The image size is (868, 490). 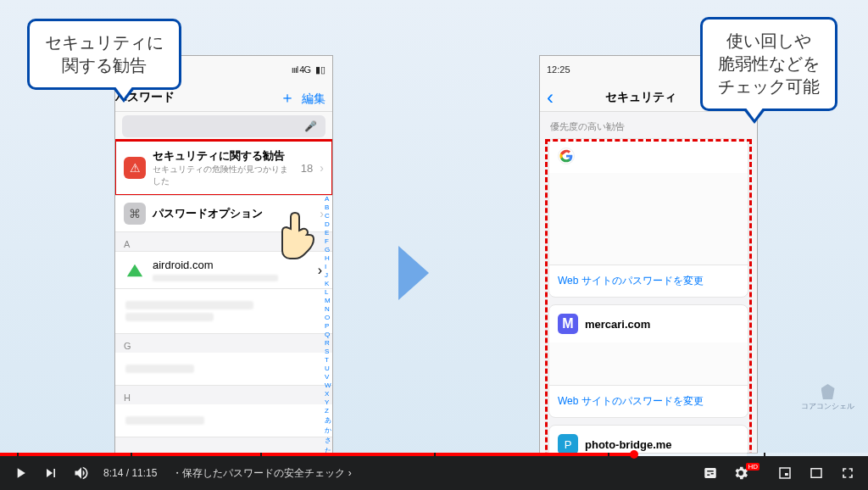 I want to click on site-icon: P, so click(x=568, y=444).